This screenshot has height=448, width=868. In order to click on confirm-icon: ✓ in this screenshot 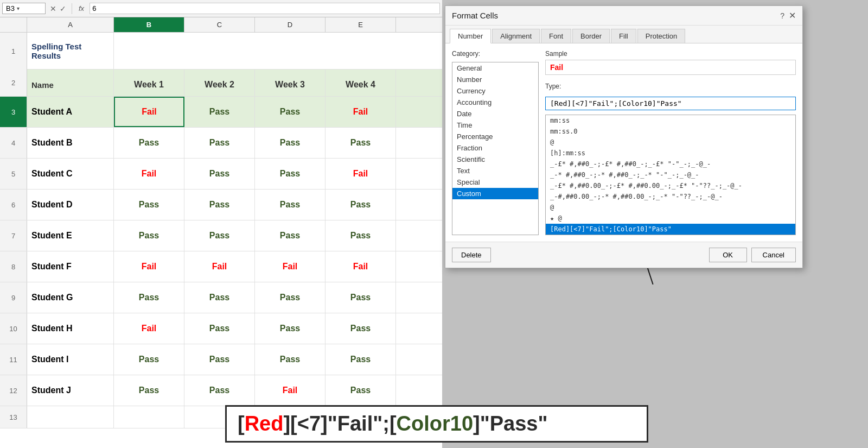, I will do `click(63, 9)`.